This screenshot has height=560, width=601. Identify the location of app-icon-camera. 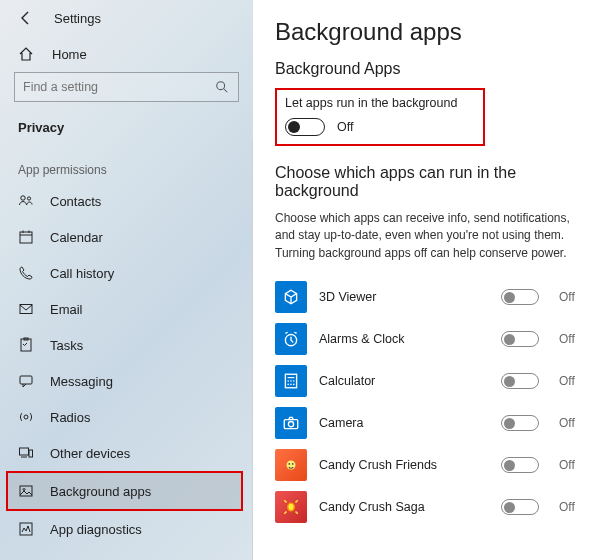
(291, 423).